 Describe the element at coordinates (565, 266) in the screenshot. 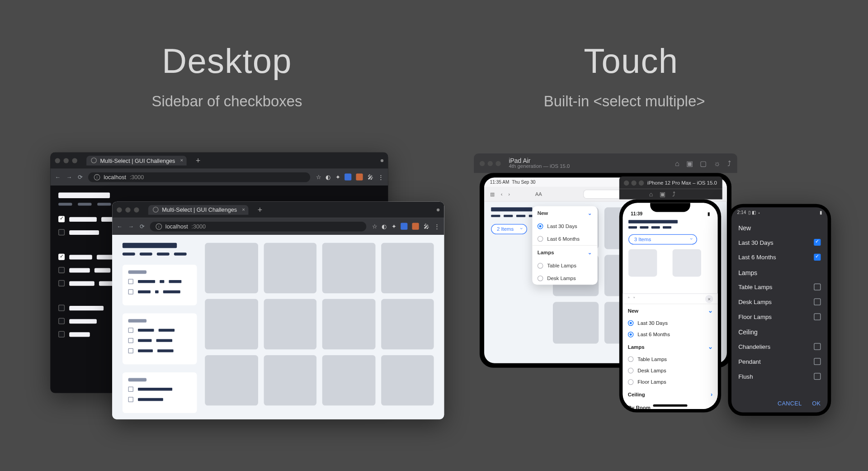

I see `popover-option: Table Lamps` at that location.